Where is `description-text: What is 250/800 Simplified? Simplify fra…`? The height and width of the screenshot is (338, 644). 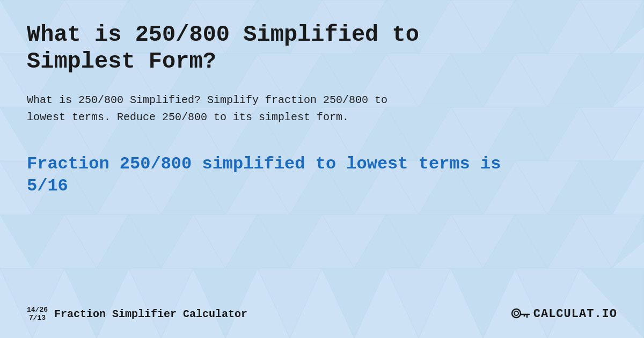
description-text: What is 250/800 Simplified? Simplify fra… is located at coordinates (220, 109).